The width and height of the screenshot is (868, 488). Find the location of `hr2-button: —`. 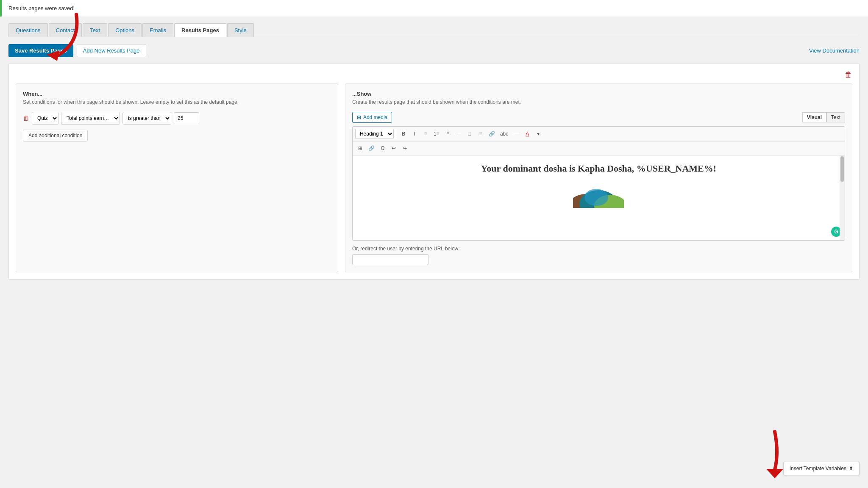

hr2-button: — is located at coordinates (516, 134).